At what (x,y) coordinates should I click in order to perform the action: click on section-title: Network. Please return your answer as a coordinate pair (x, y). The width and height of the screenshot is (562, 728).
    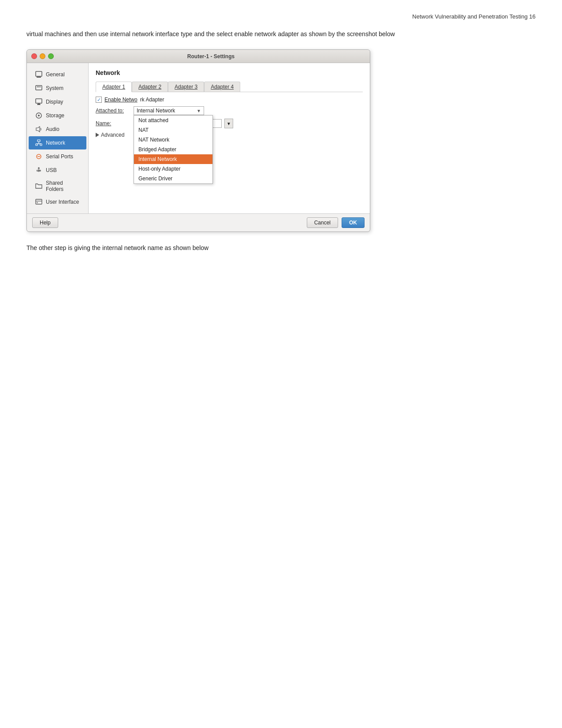
    Looking at the image, I should click on (229, 73).